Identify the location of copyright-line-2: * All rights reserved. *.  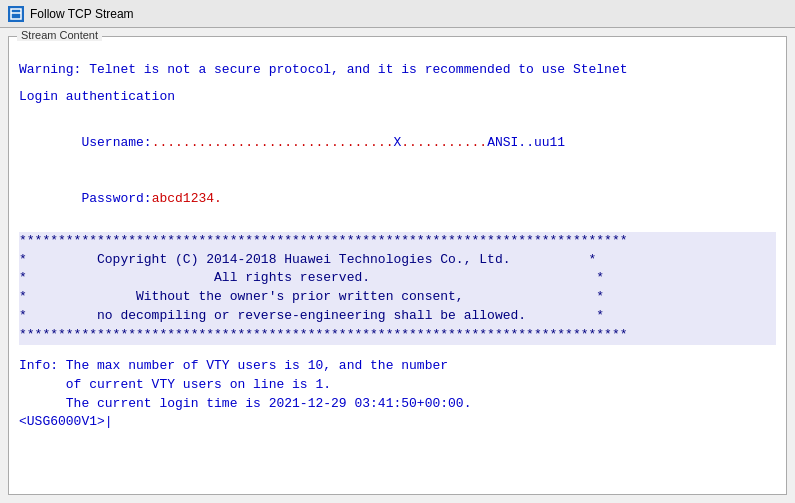
(398, 278).